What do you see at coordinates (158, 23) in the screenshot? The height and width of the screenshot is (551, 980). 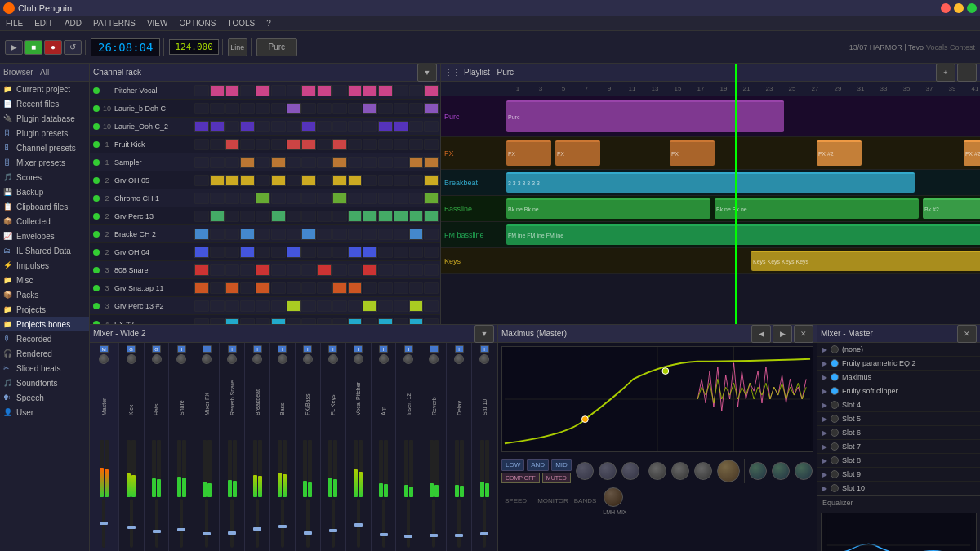 I see `menu-item-view: VIEW` at bounding box center [158, 23].